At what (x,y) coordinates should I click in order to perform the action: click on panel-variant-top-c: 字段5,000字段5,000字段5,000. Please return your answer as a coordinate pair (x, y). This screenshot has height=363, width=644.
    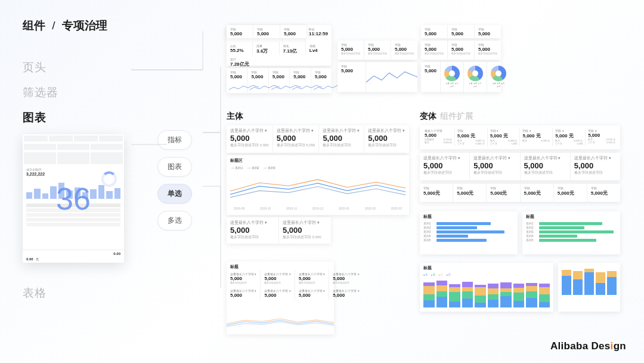
    Looking at the image, I should click on (461, 32).